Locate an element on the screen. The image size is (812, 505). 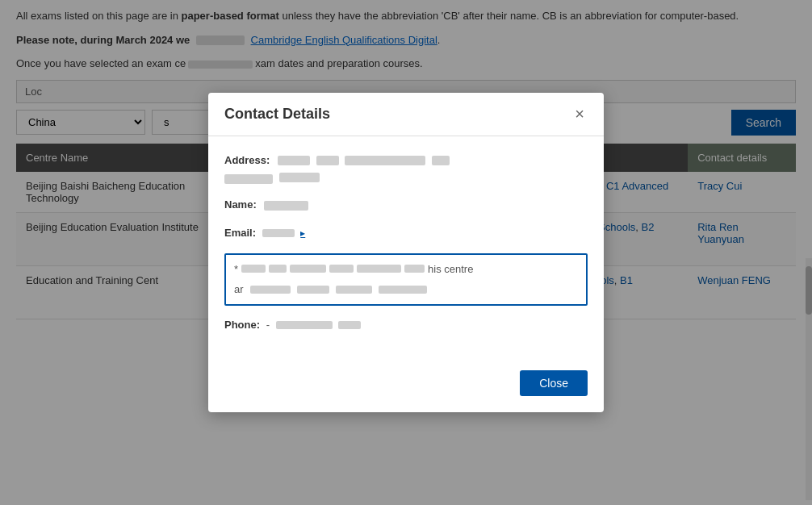
phone-field: Phone: - is located at coordinates (406, 326).